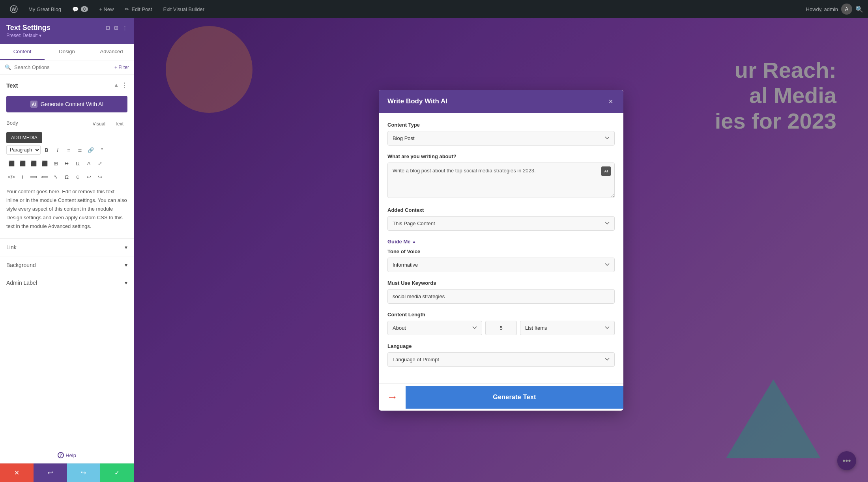  Describe the element at coordinates (51, 473) in the screenshot. I see `undo-button: ↩` at that location.